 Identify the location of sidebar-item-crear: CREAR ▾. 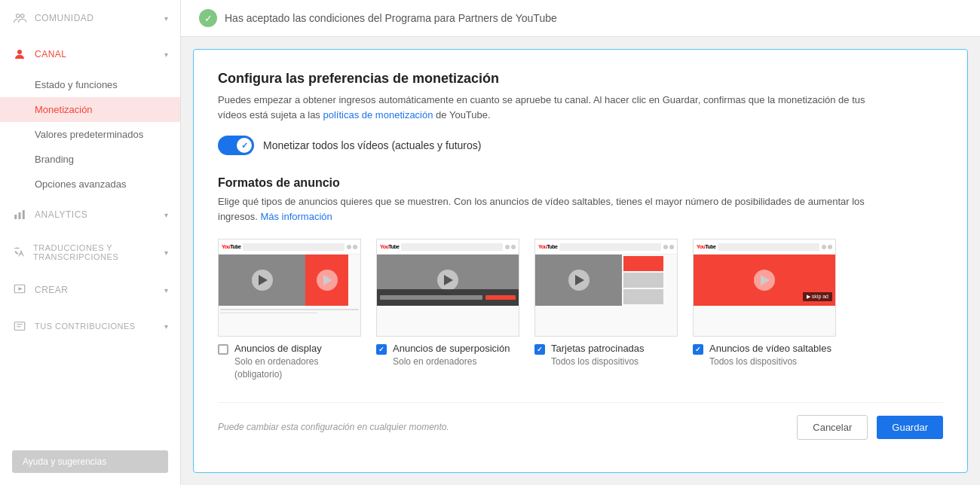
(90, 290).